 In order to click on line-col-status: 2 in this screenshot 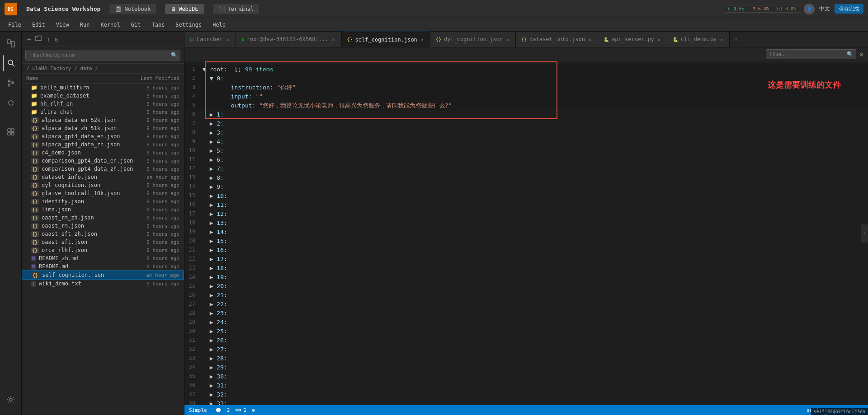, I will do `click(229, 410)`.